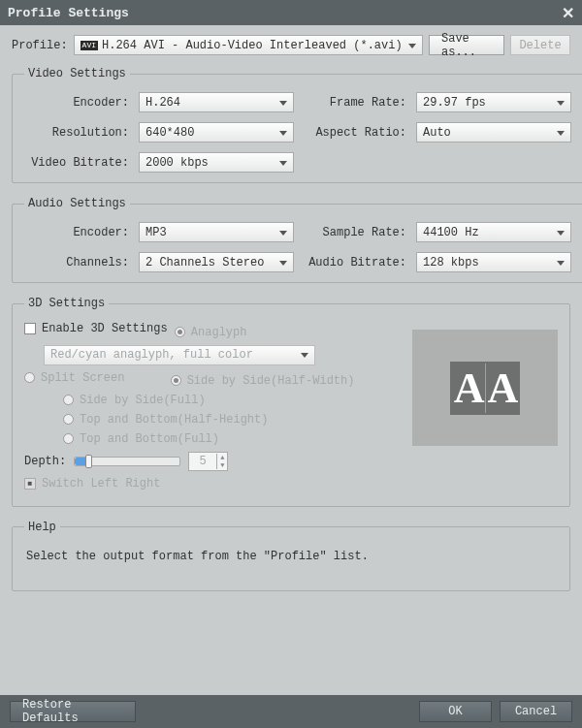 The height and width of the screenshot is (728, 582). What do you see at coordinates (45, 461) in the screenshot?
I see `depth-label: Depth:` at bounding box center [45, 461].